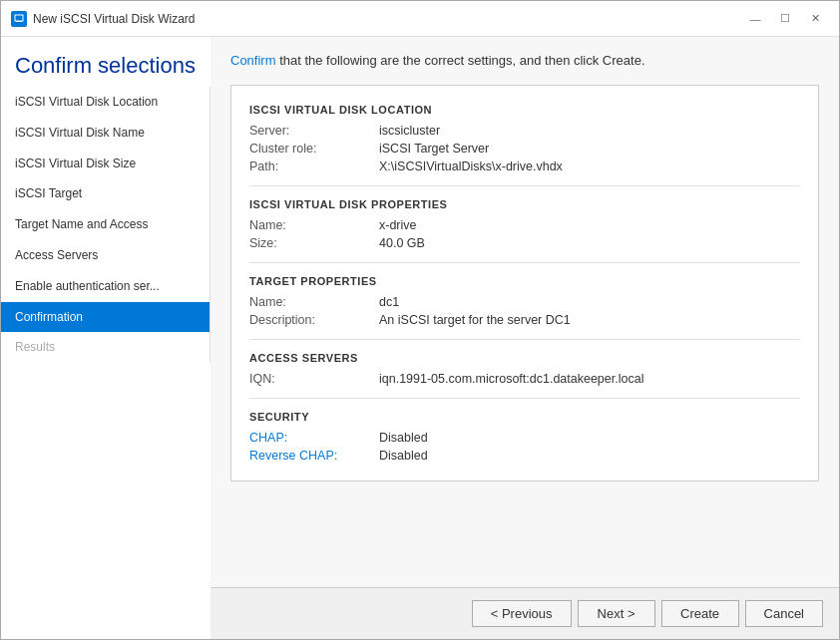  I want to click on prop-value-chap: Disabled, so click(590, 438).